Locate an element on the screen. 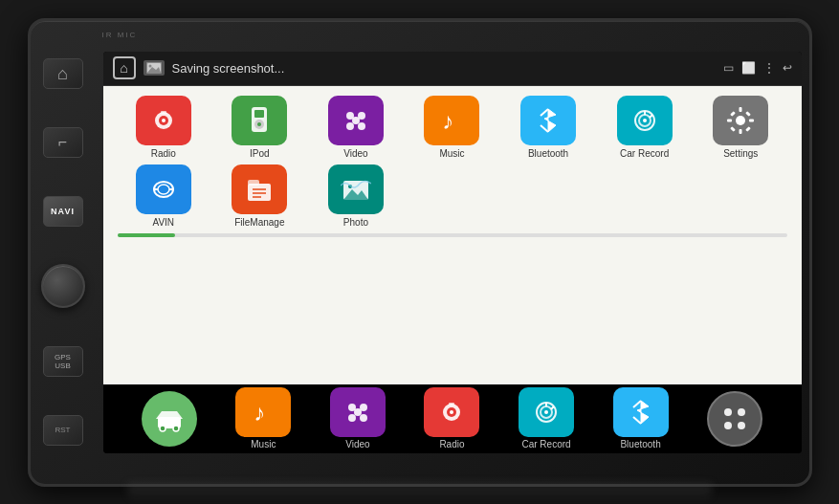  settings-svg is located at coordinates (740, 121).